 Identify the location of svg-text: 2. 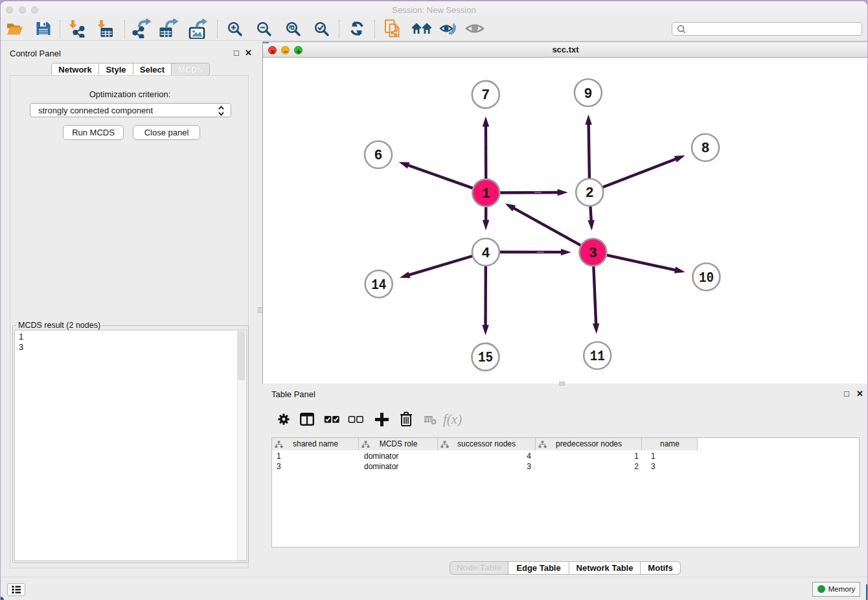
(589, 193).